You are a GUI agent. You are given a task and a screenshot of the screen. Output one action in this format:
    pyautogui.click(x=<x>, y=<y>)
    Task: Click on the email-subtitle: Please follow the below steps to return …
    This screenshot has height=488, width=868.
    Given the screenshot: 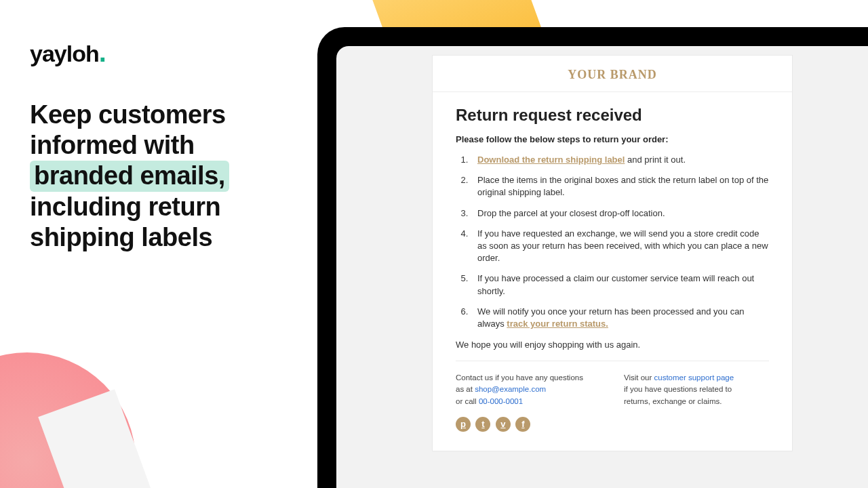 What is the action you would take?
    pyautogui.click(x=612, y=140)
    